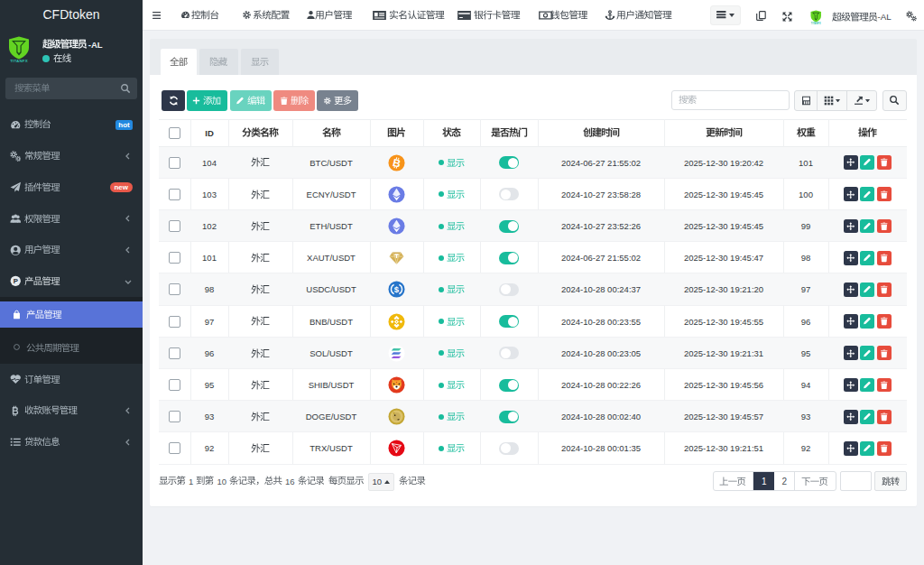 Image resolution: width=924 pixels, height=565 pixels. I want to click on svg-text: P, so click(14, 282).